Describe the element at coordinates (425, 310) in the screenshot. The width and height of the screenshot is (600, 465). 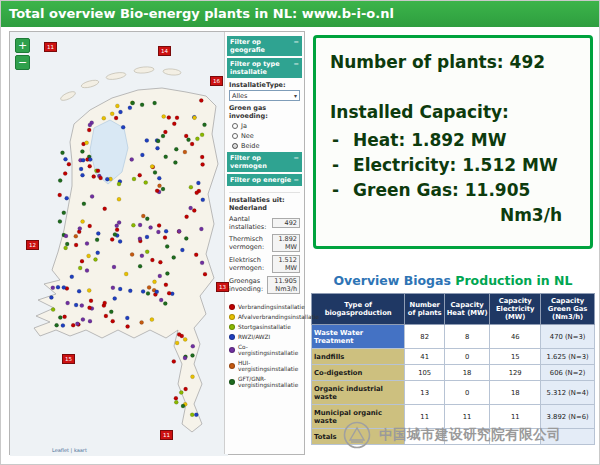
I see `col-header: Number of plants` at that location.